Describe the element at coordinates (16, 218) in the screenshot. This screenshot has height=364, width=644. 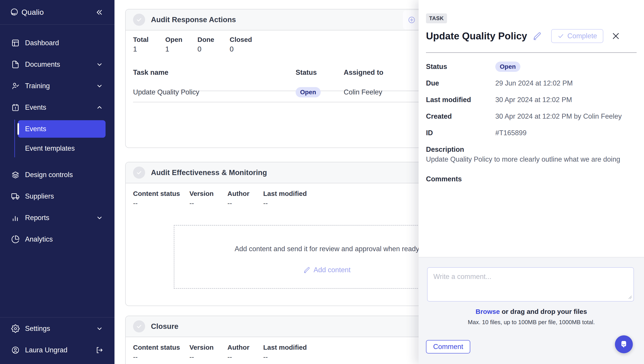
I see `bar-chart-icon` at that location.